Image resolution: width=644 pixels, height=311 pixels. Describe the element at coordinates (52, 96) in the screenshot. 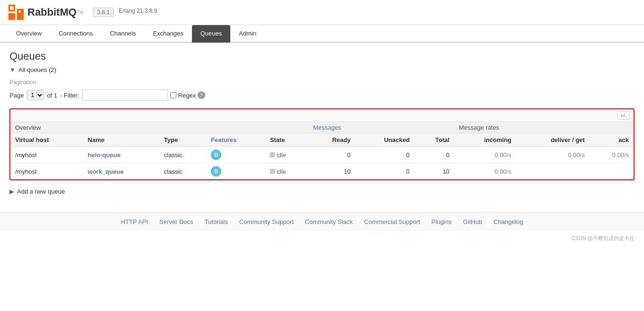

I see `of-label: of 1` at that location.